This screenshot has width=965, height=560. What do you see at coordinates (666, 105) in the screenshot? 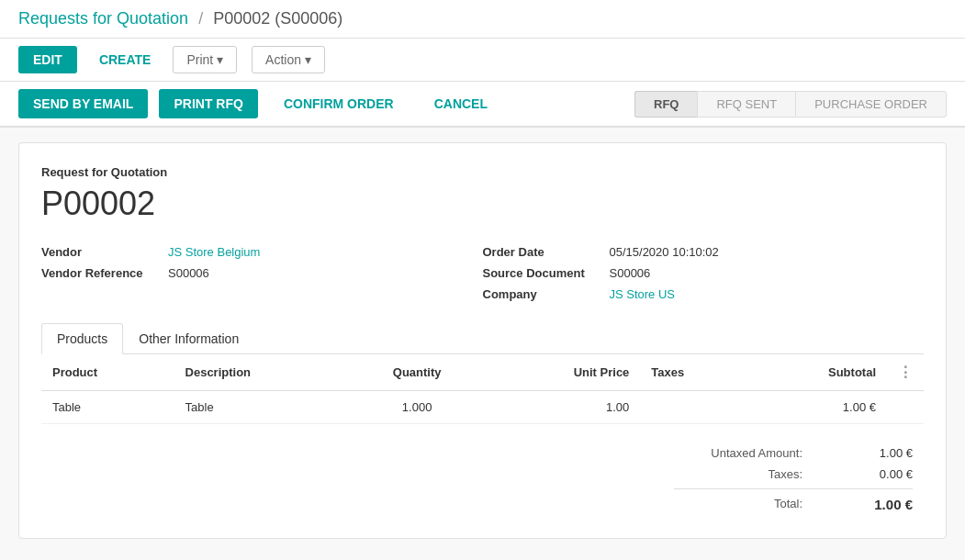
I see `status-rfq: RFQ` at bounding box center [666, 105].